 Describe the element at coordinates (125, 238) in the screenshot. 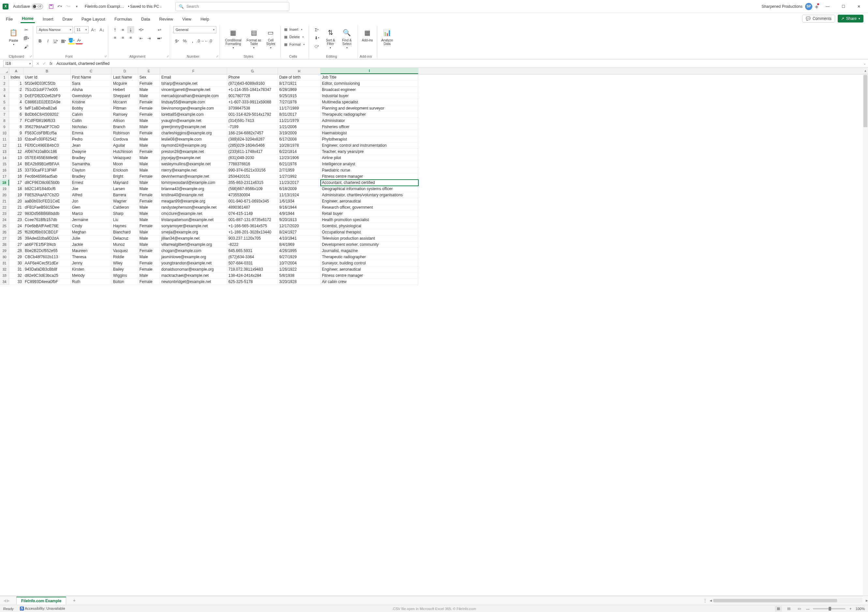

I see `data-cell: Delacruz` at that location.